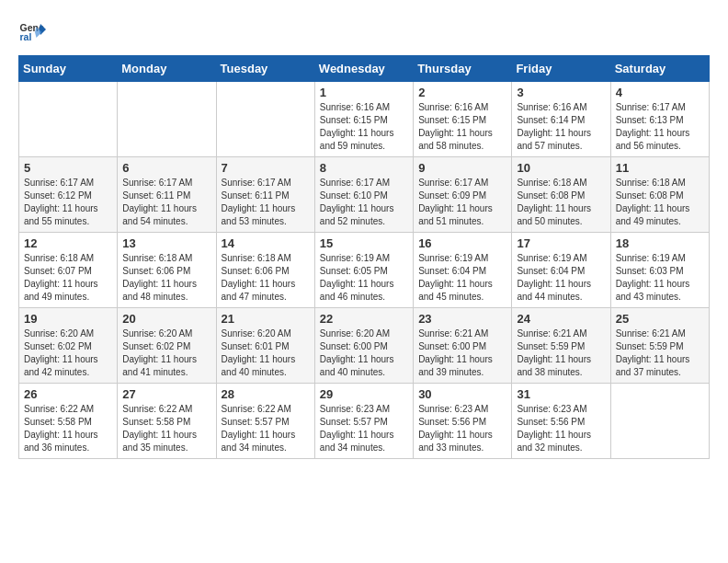 This screenshot has width=728, height=563. Describe the element at coordinates (167, 421) in the screenshot. I see `calendar-cell: 27Sunrise: 6:22 AM Sunset: 5:58 PM Dayli…` at that location.